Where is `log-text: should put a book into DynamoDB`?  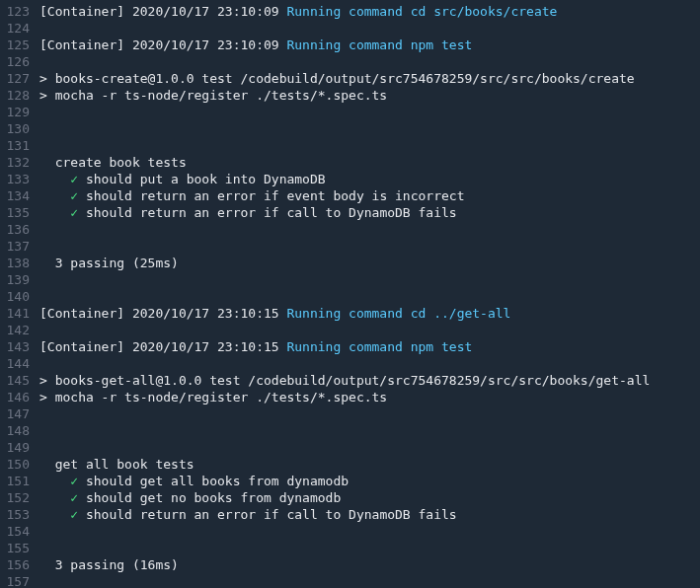 log-text: should put a book into DynamoDB is located at coordinates (201, 180).